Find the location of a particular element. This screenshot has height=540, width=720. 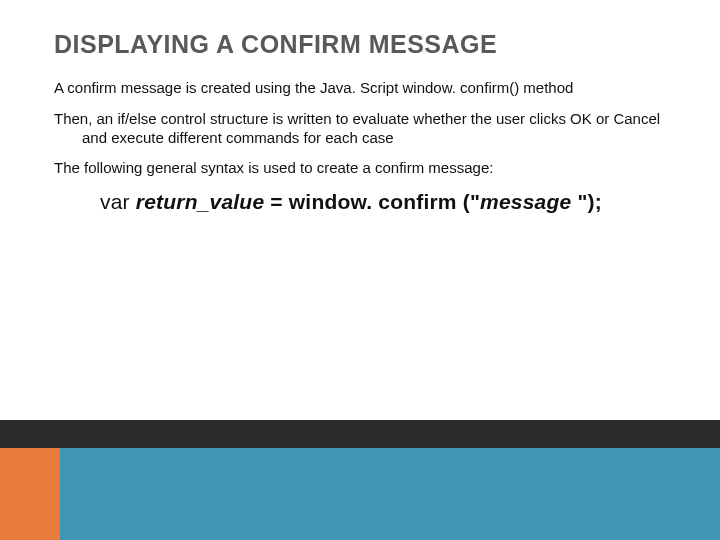

message-placeholder: message is located at coordinates (528, 202).